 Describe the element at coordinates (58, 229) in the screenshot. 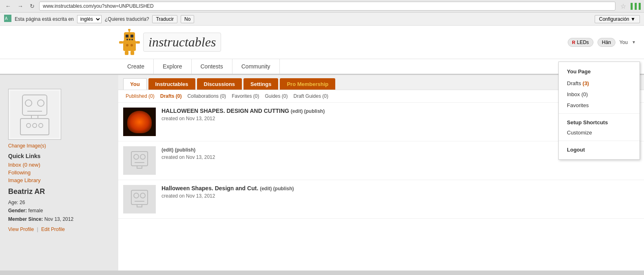

I see `profile-links: View Profile | Edit Profile` at that location.